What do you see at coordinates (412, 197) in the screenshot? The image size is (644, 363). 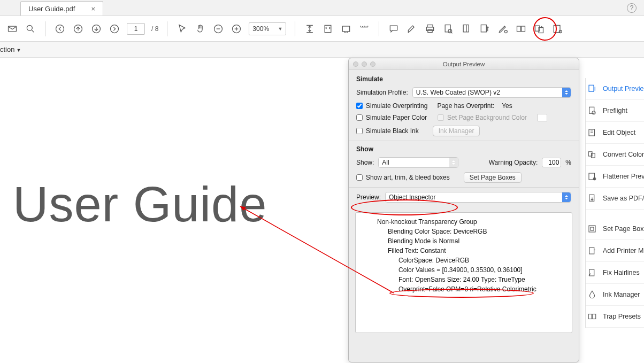 I see `preview-value: Object Inspector` at bounding box center [412, 197].